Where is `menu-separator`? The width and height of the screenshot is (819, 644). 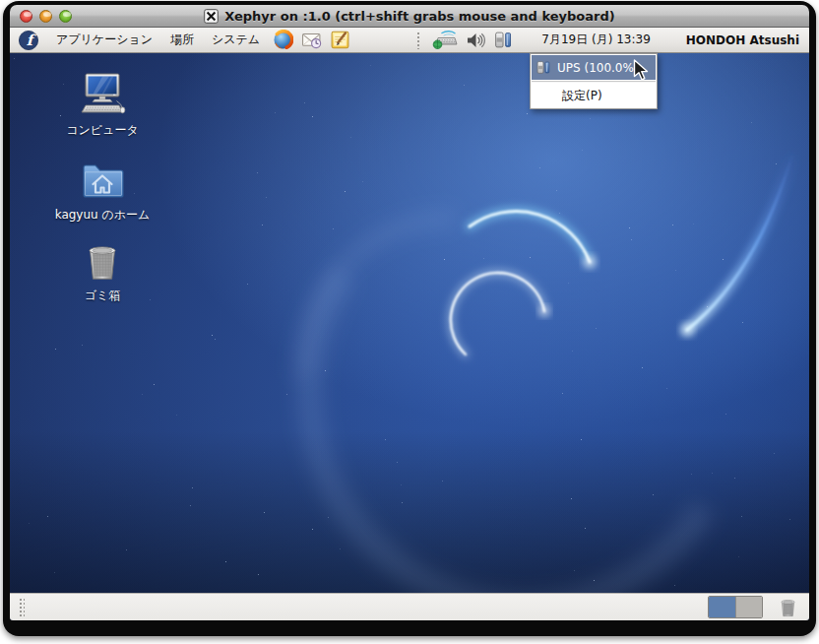
menu-separator is located at coordinates (594, 82).